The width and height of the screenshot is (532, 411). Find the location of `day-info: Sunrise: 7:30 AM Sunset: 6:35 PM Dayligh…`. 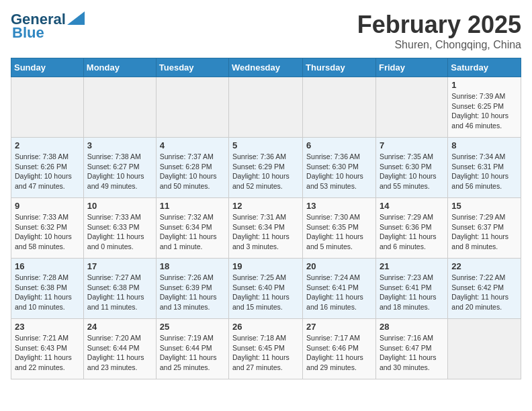

day-info: Sunrise: 7:30 AM Sunset: 6:35 PM Dayligh… is located at coordinates (339, 232).